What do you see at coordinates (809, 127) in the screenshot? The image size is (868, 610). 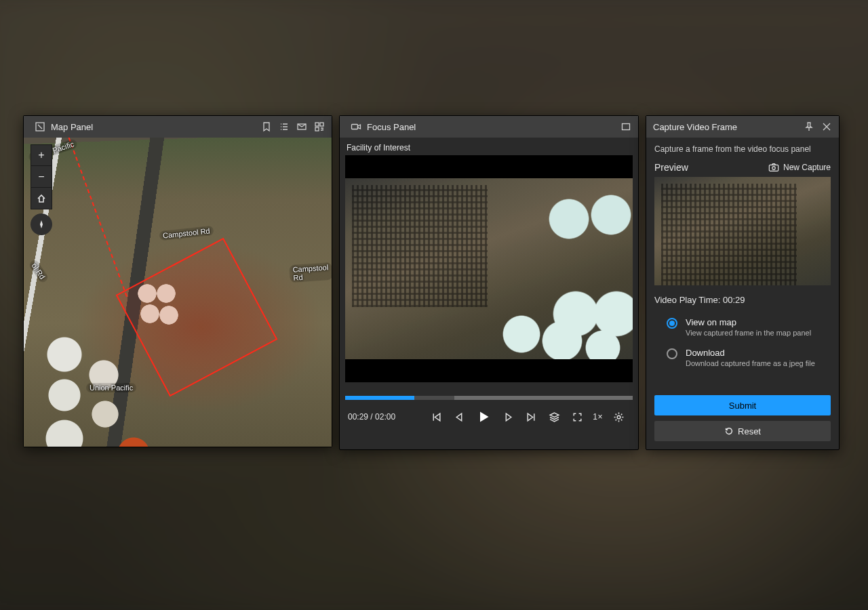 I see `pin-icon` at bounding box center [809, 127].